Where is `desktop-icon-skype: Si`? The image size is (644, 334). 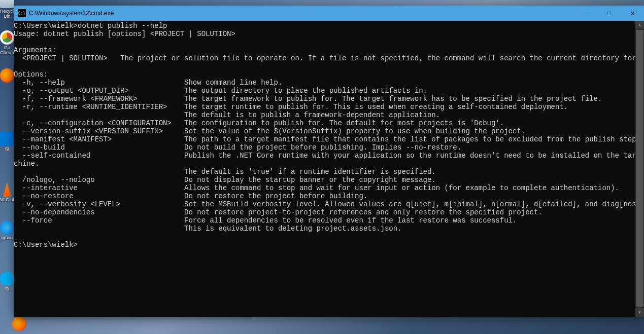 desktop-icon-skype: Si is located at coordinates (7, 282).